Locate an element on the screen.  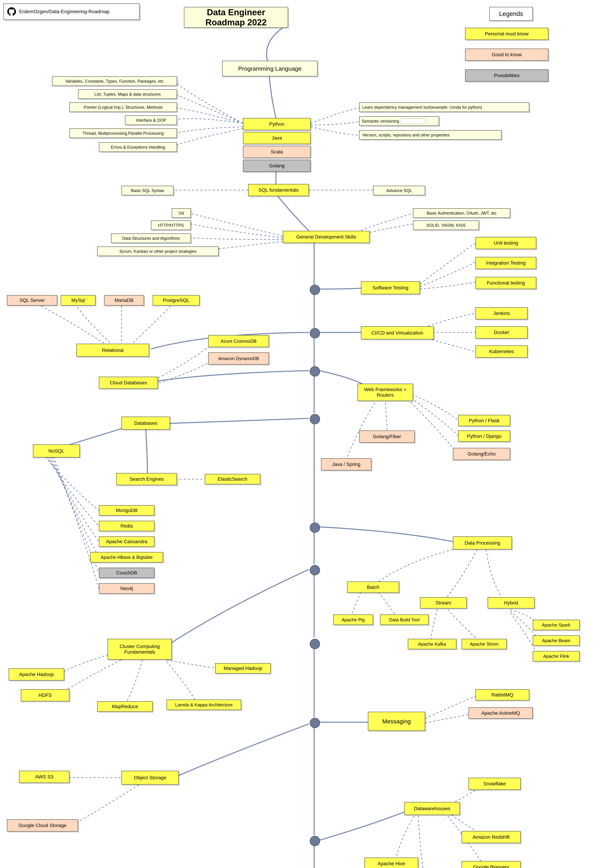
scrum: Scrum, Kanban or other project strategie… is located at coordinates (158, 251).